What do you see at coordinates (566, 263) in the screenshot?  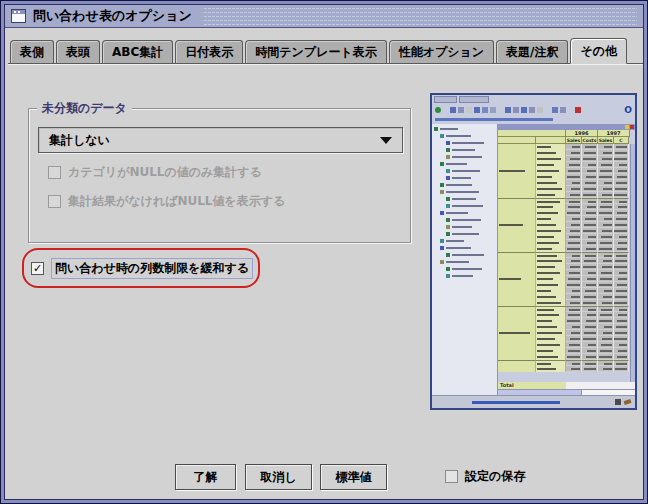 I see `preview-table-body` at bounding box center [566, 263].